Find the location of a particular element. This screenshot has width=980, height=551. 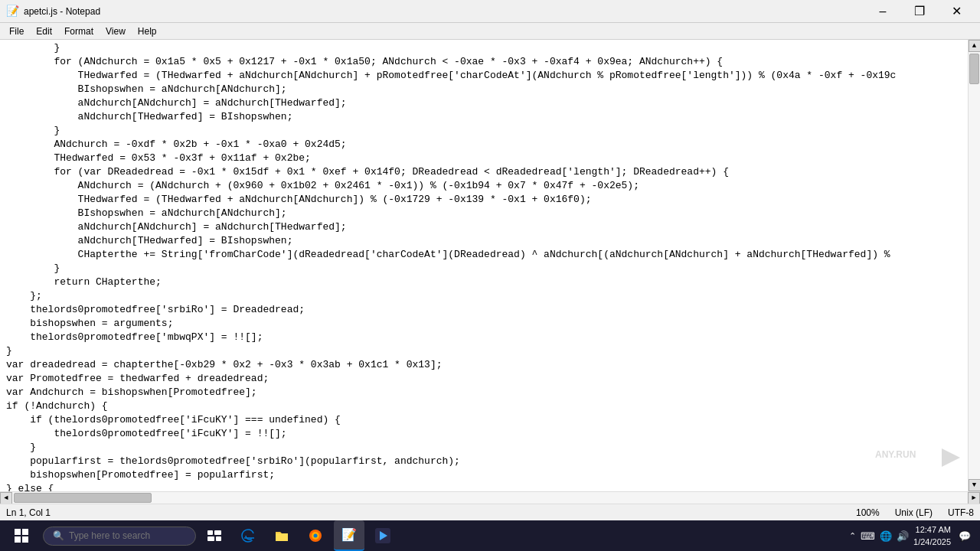

scroll-left-button: ◄ is located at coordinates (6, 498).